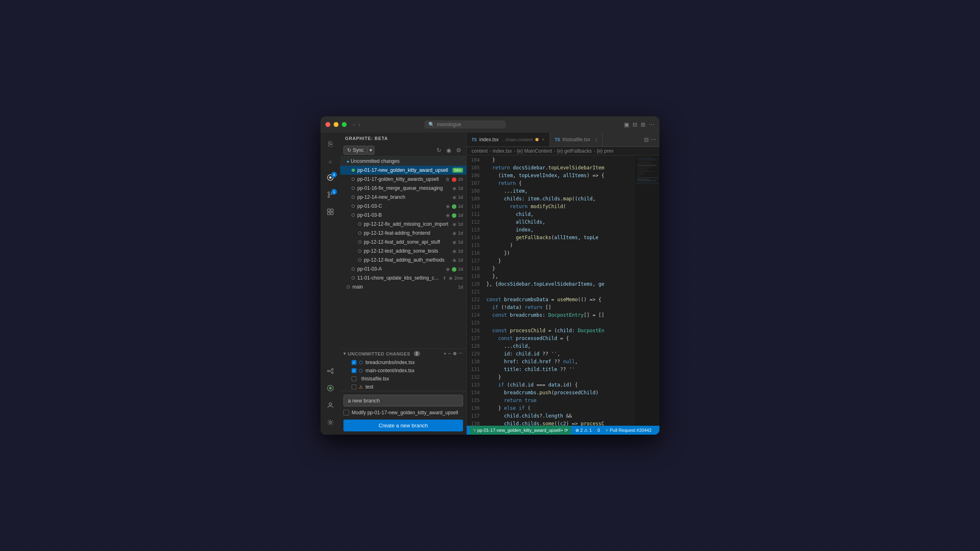 The height and width of the screenshot is (551, 980). Describe the element at coordinates (403, 278) in the screenshot. I see `branch-item-12: 11-01-chore_update_kbs_setting_copy ⬆ ◉ …` at that location.